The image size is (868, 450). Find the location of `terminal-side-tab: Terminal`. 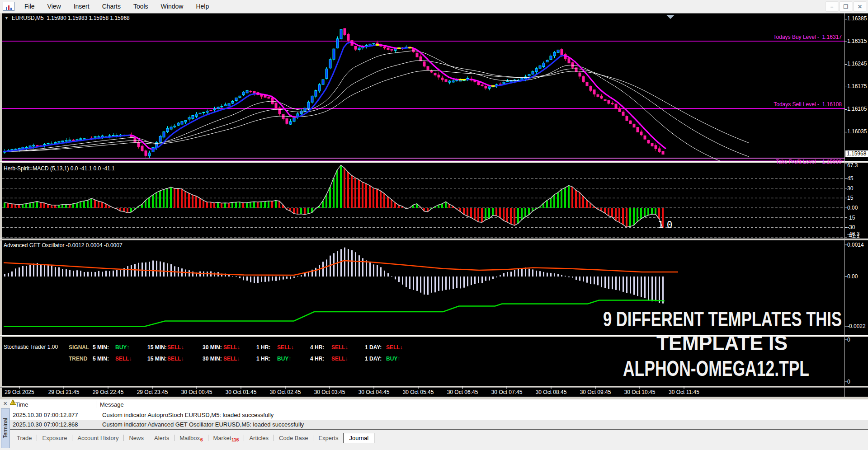

terminal-side-tab: Terminal is located at coordinates (5, 428).